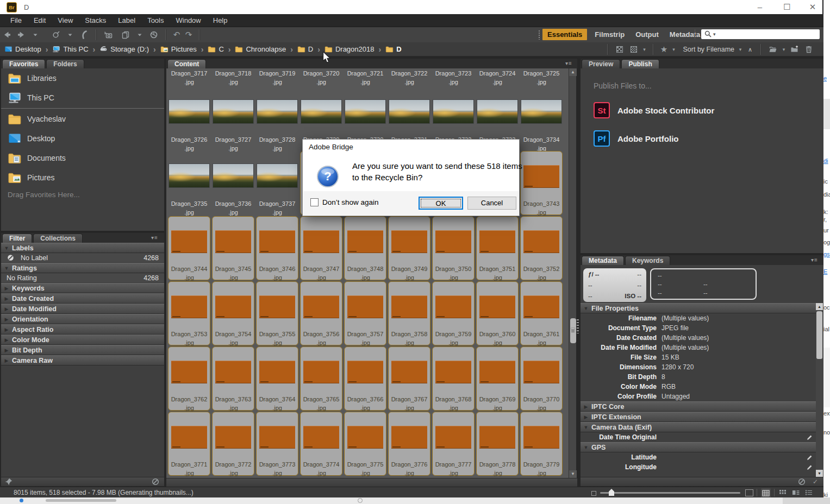 This screenshot has width=830, height=504. I want to click on copy-icon, so click(126, 35).